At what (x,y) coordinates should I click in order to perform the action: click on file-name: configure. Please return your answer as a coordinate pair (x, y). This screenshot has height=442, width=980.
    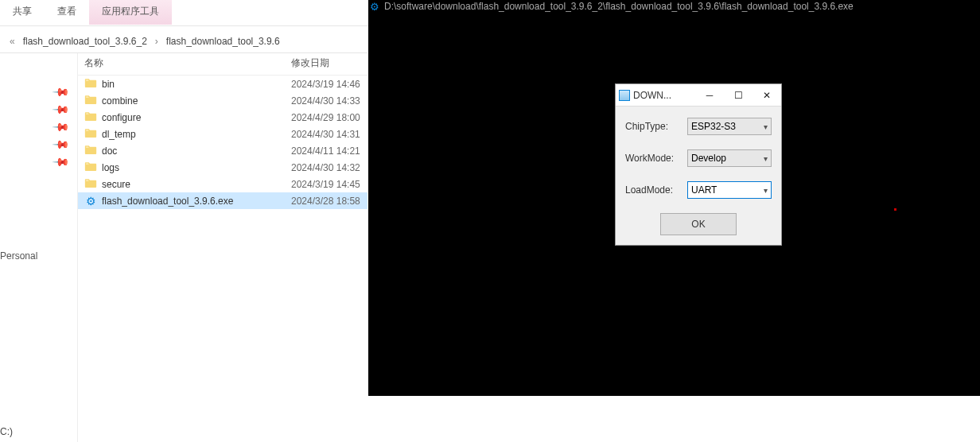
    Looking at the image, I should click on (121, 118).